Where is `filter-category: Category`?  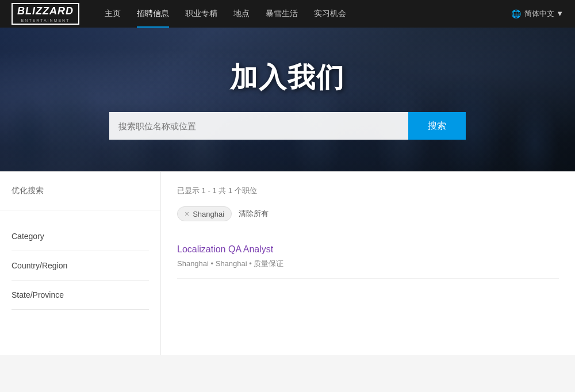 filter-category: Category is located at coordinates (80, 237).